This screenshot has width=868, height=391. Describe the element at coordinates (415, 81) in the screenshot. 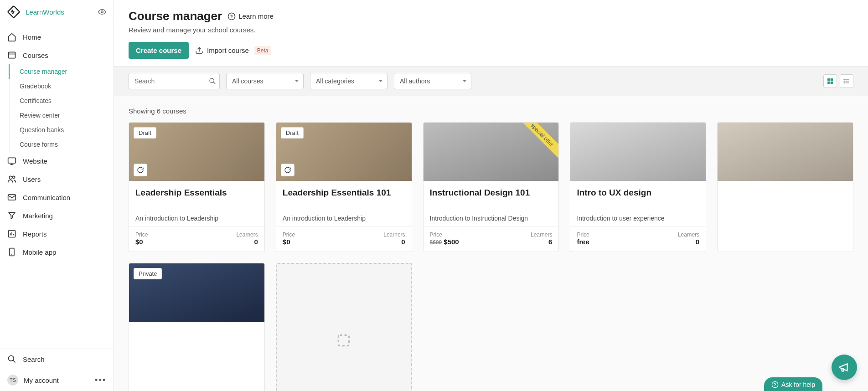

I see `filter-value: All authors` at that location.